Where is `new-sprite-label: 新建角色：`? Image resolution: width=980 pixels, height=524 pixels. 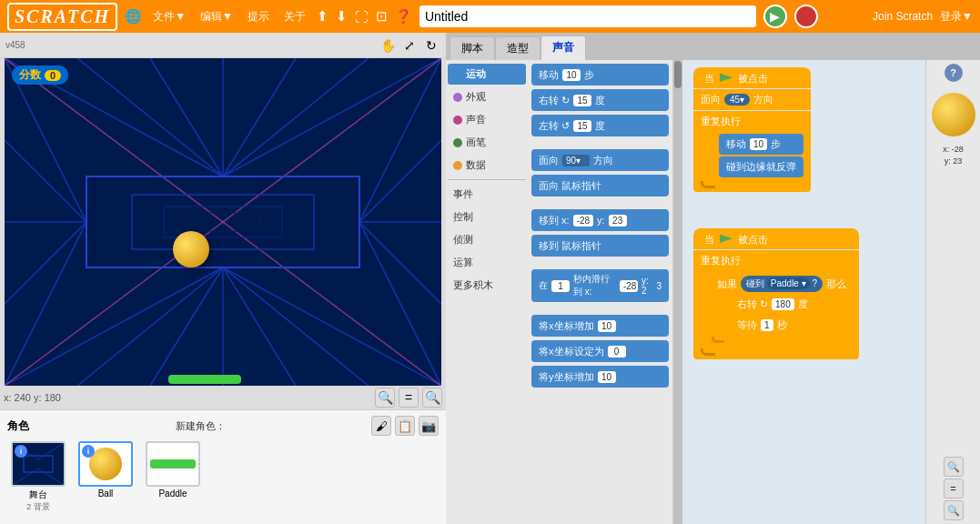
new-sprite-label: 新建角色： is located at coordinates (200, 426).